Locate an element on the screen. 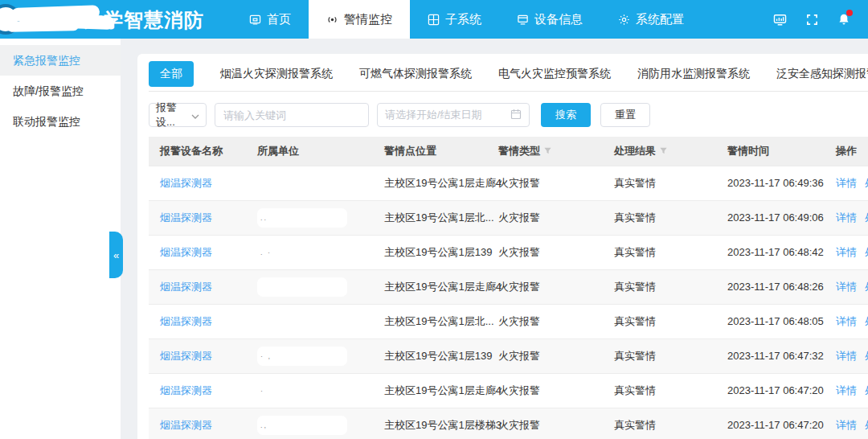 This screenshot has height=439, width=868. nav-item-label: 设备信息 is located at coordinates (559, 19).